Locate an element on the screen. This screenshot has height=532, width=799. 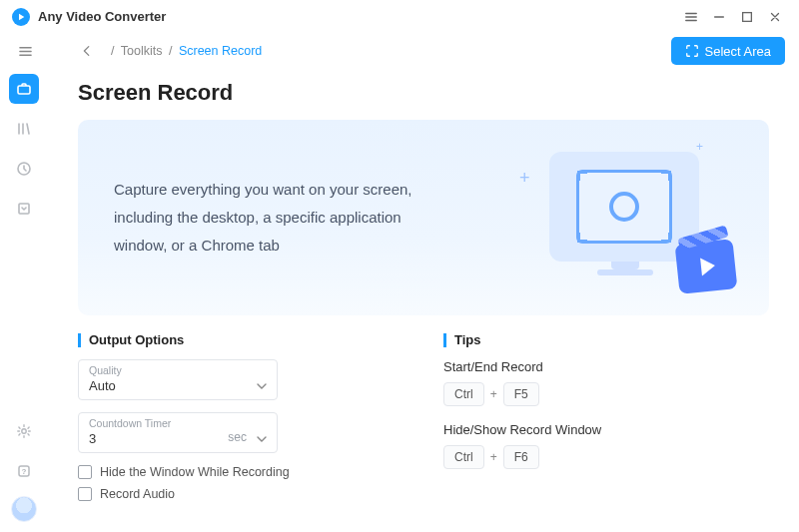
hamburger-icon is located at coordinates (25, 51).